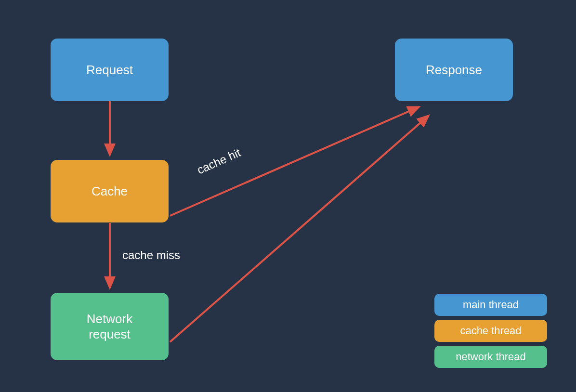 Image resolution: width=576 pixels, height=392 pixels. What do you see at coordinates (454, 70) in the screenshot?
I see `node-response: Response` at bounding box center [454, 70].